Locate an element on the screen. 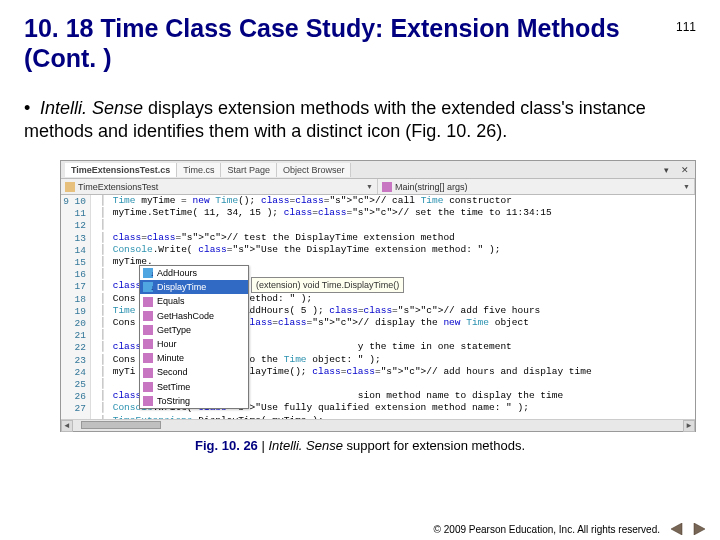  scroll-right-icon: ► is located at coordinates (689, 426).